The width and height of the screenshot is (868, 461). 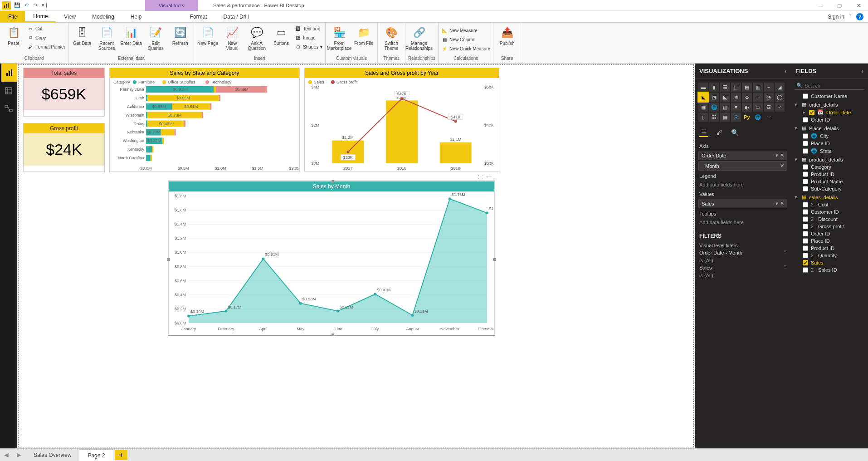 I want to click on viz-waterfall: ⬙, so click(x=747, y=97).